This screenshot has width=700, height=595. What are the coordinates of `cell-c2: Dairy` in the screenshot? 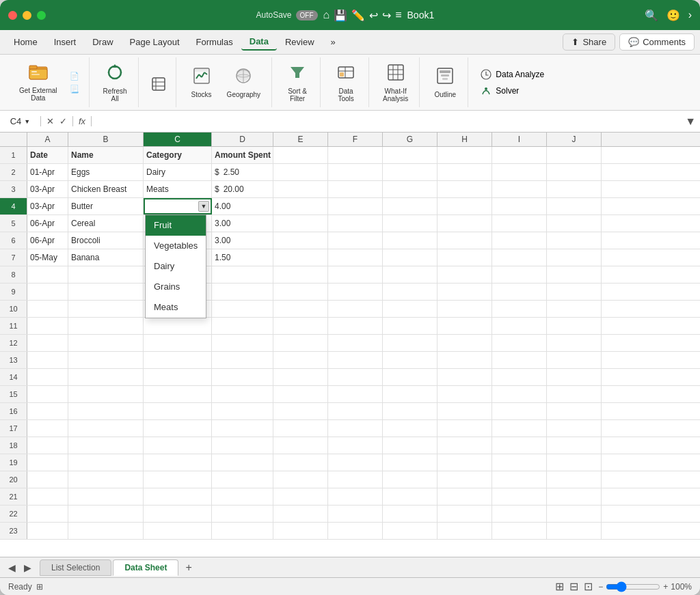 It's located at (178, 172).